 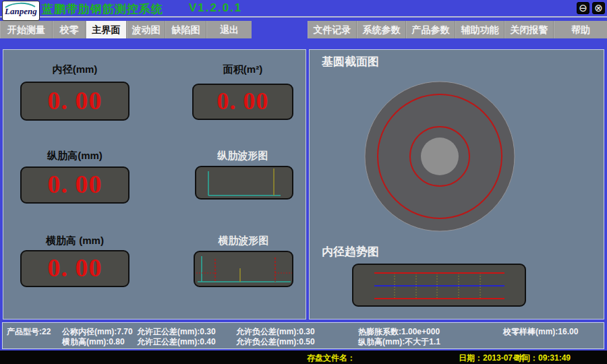 What do you see at coordinates (244, 183) in the screenshot?
I see `long-rib-waveform-chart` at bounding box center [244, 183].